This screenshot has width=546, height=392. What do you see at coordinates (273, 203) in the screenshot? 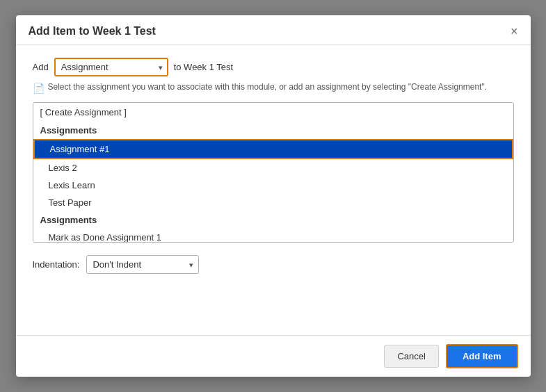
I see `list-item-testpaper: Test Paper` at bounding box center [273, 203].